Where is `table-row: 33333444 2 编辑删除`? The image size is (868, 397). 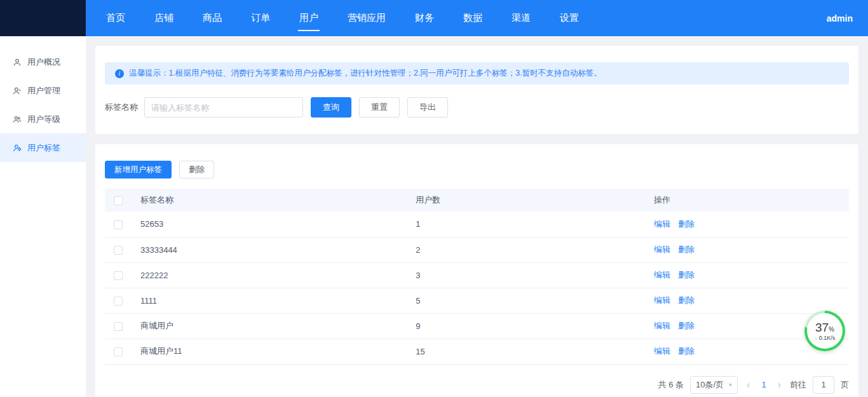
table-row: 33333444 2 编辑删除 is located at coordinates (477, 250).